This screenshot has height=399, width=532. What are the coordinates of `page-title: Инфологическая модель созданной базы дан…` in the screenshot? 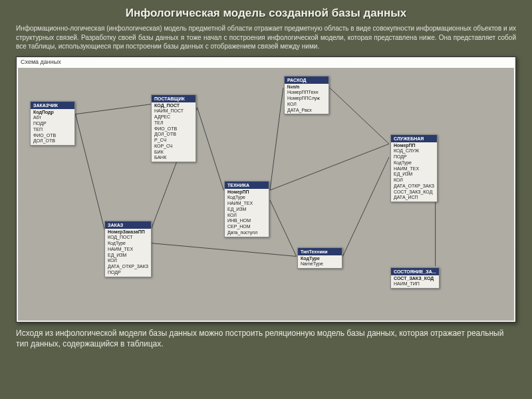 It's located at (266, 12).